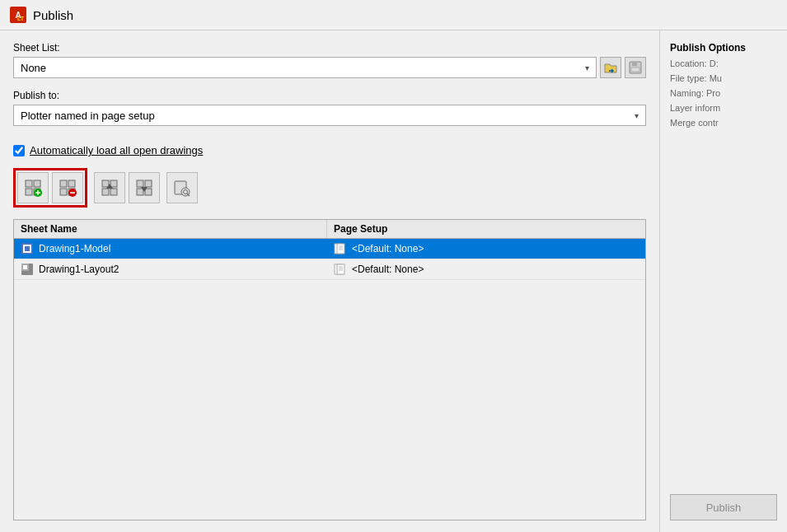 Image resolution: width=787 pixels, height=532 pixels. I want to click on preview-button, so click(182, 188).